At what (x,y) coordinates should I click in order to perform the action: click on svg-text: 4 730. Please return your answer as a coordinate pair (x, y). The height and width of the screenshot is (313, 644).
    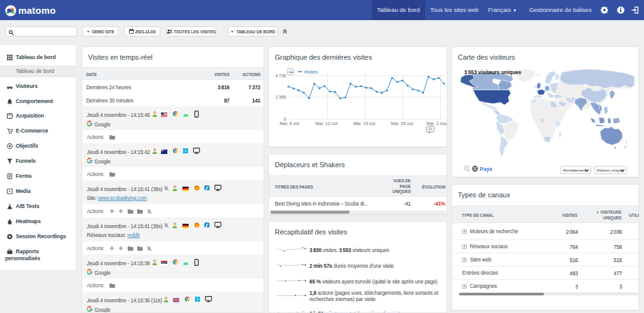
    Looking at the image, I should click on (280, 75).